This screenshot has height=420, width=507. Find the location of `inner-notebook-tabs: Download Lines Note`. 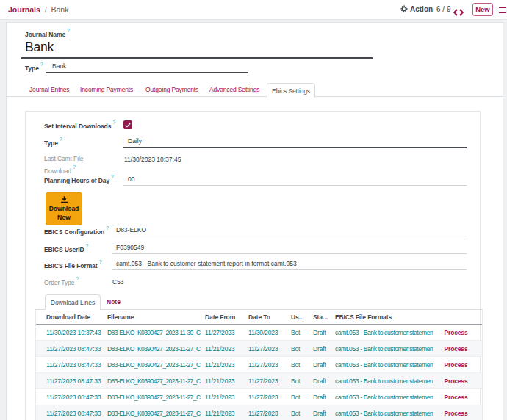

inner-notebook-tabs: Download Lines Note is located at coordinates (259, 303).